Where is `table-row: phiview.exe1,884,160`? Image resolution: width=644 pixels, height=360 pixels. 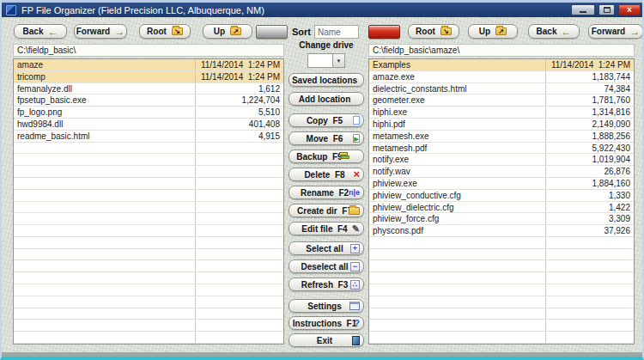 table-row: phiview.exe1,884,160 is located at coordinates (501, 184).